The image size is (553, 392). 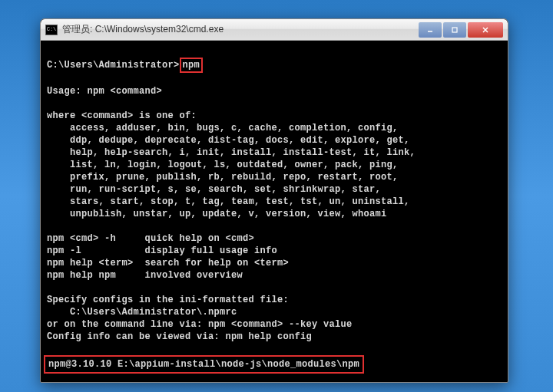 What do you see at coordinates (274, 140) in the screenshot?
I see `cmd-list-line: ddp, dedupe, deprecate, dist-tag, docs, …` at bounding box center [274, 140].